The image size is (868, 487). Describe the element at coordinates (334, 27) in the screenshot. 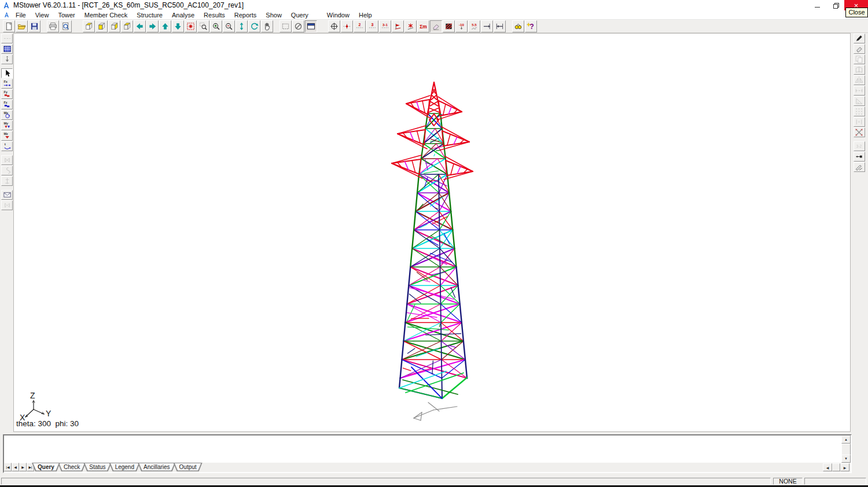

I see `snap-target-button` at that location.